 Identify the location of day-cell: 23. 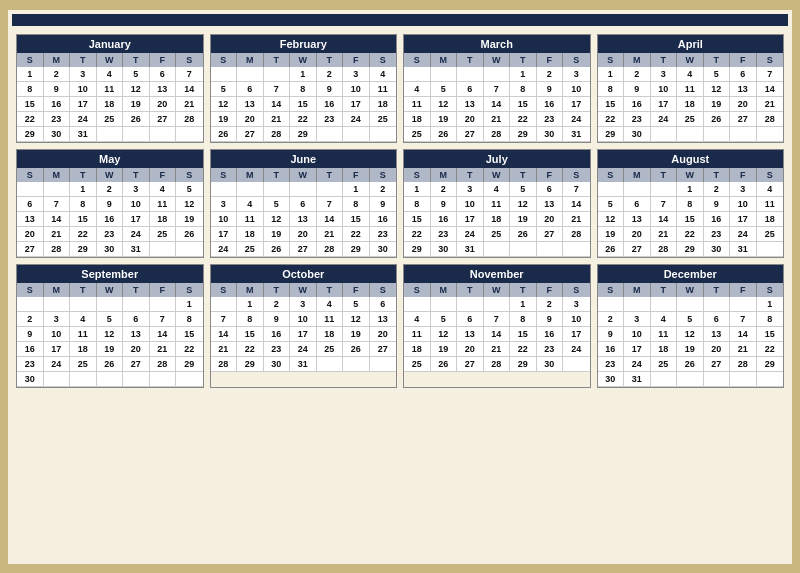
(384, 234).